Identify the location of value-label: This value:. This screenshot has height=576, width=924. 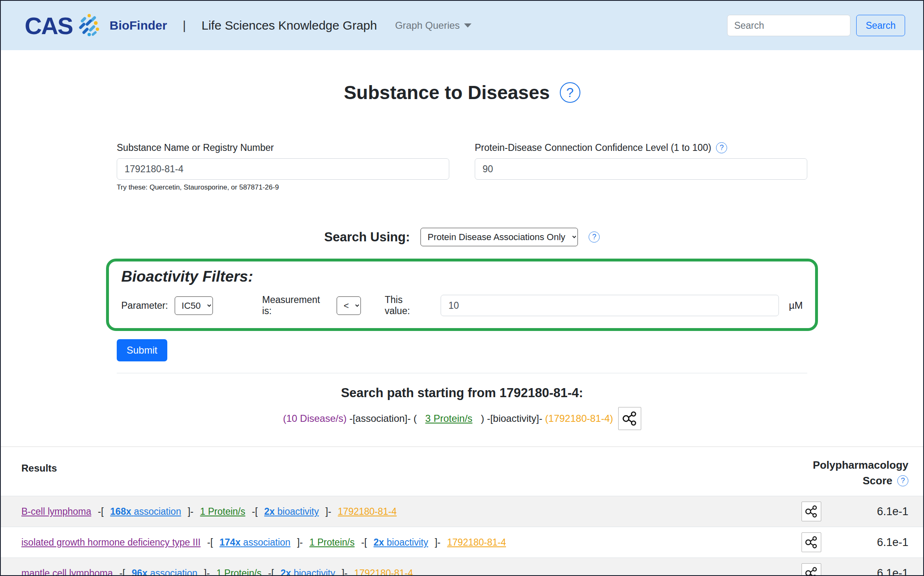
(407, 305).